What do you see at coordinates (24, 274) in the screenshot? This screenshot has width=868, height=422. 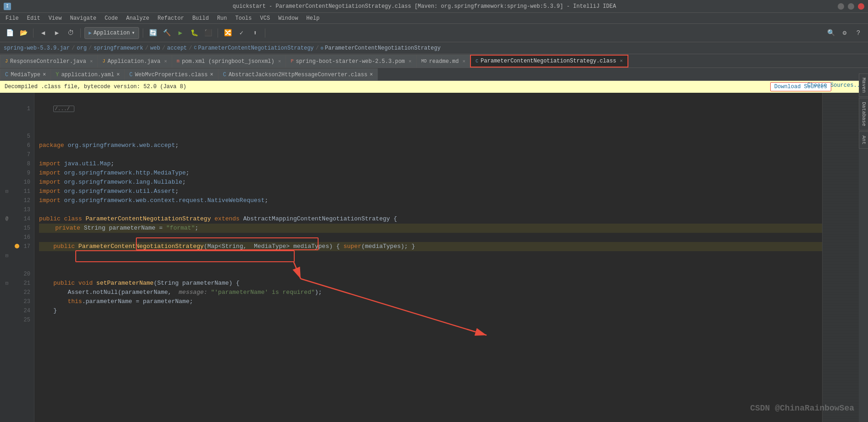 I see `linenum-20: 20` at bounding box center [24, 274].